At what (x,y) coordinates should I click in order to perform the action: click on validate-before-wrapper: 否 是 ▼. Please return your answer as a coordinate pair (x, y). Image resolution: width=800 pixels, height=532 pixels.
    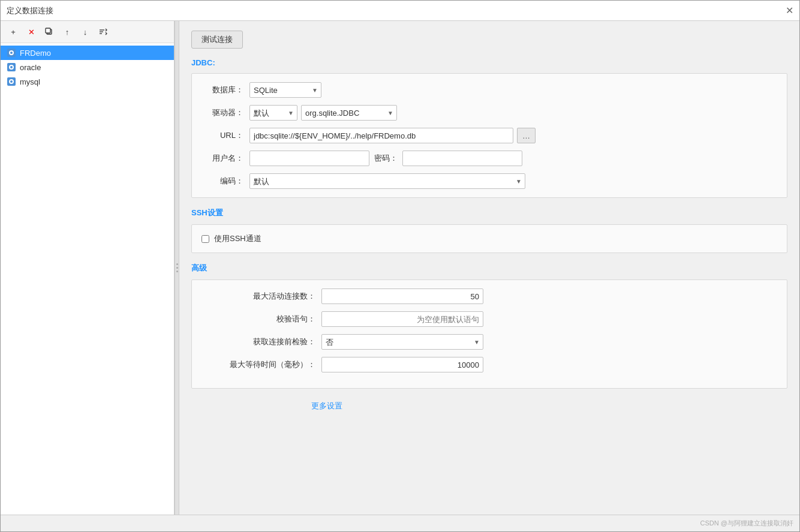
    Looking at the image, I should click on (402, 342).